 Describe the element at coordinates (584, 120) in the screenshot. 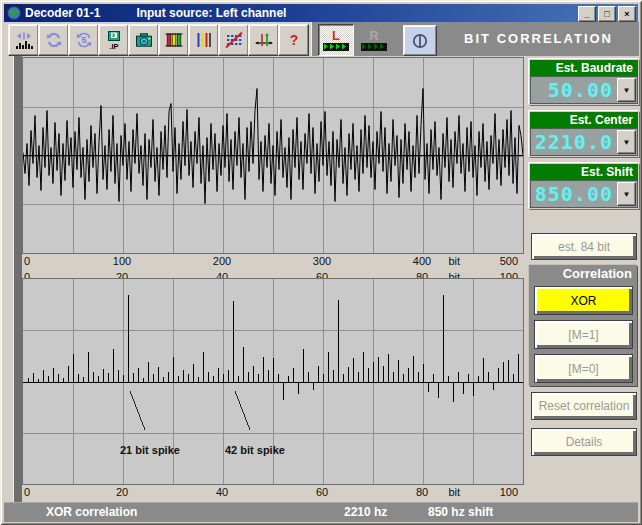

I see `est-center-label: Est. Center` at that location.